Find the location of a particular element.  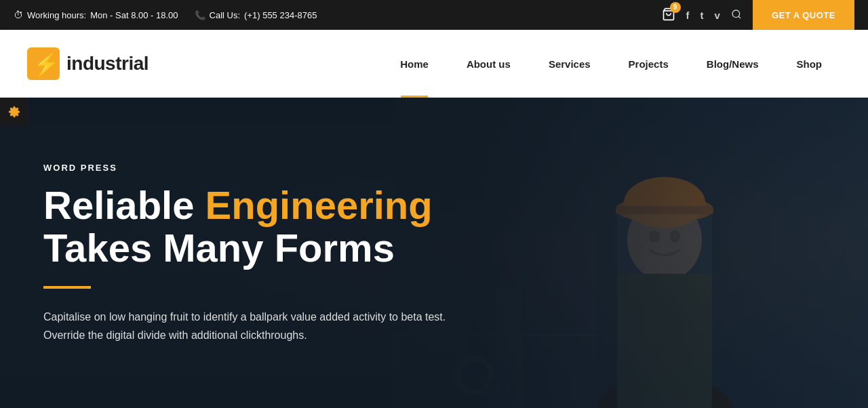

settings-button is located at coordinates (14, 112).